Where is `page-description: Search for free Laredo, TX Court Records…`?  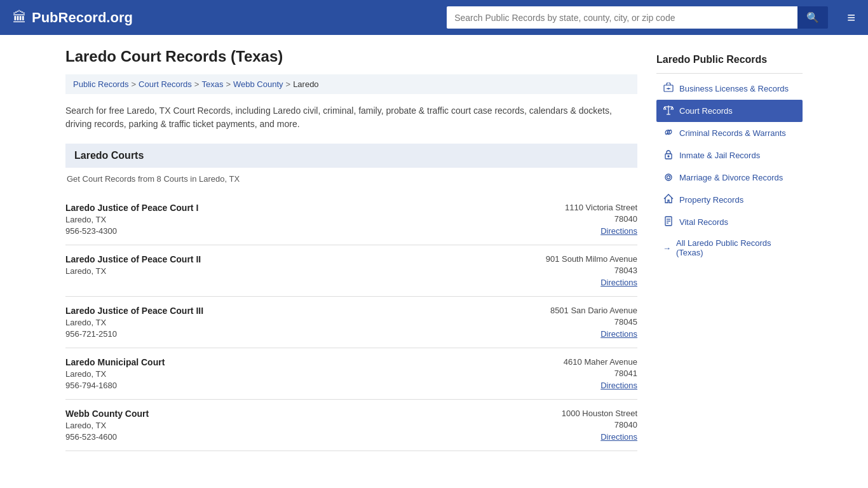 page-description: Search for free Laredo, TX Court Records… is located at coordinates (351, 118).